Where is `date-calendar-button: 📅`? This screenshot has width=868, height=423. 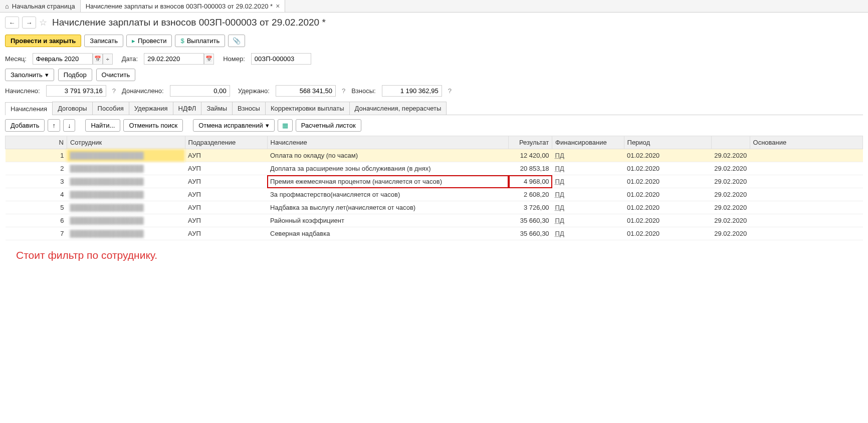 date-calendar-button: 📅 is located at coordinates (209, 59).